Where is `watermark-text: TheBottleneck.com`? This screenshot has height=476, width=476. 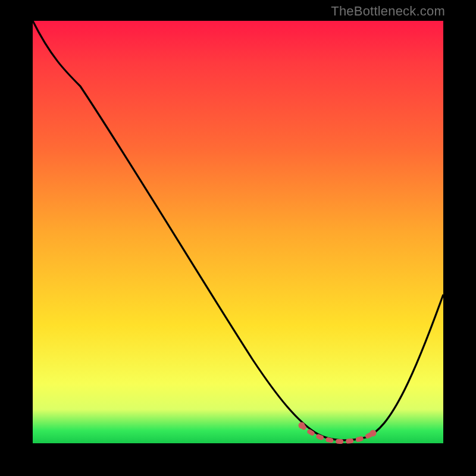 watermark-text: TheBottleneck.com is located at coordinates (388, 11).